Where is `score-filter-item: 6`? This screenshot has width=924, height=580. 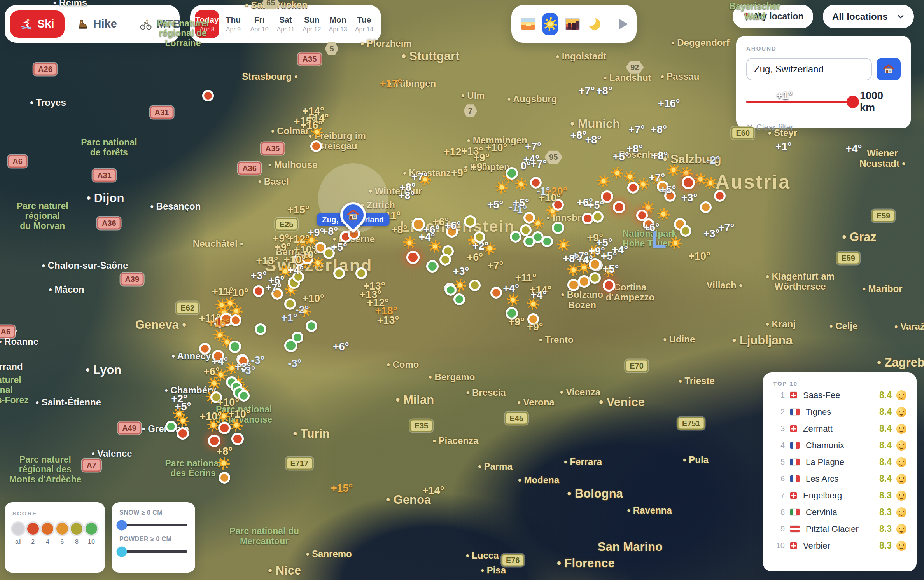
score-filter-item: 6 is located at coordinates (62, 534).